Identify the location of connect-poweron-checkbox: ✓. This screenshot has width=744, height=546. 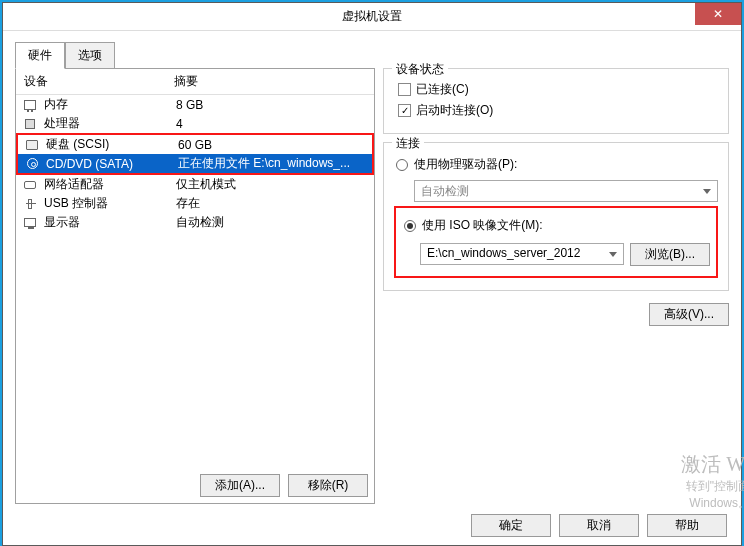
(404, 110).